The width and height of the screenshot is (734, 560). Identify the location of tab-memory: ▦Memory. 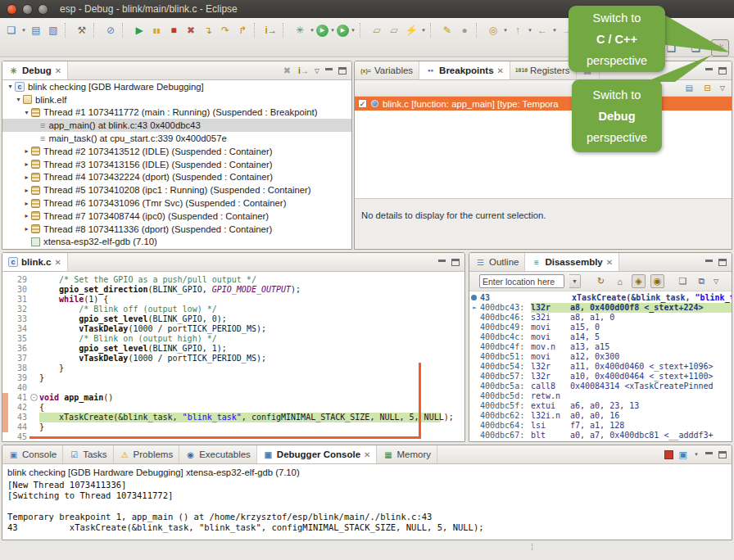
(407, 454).